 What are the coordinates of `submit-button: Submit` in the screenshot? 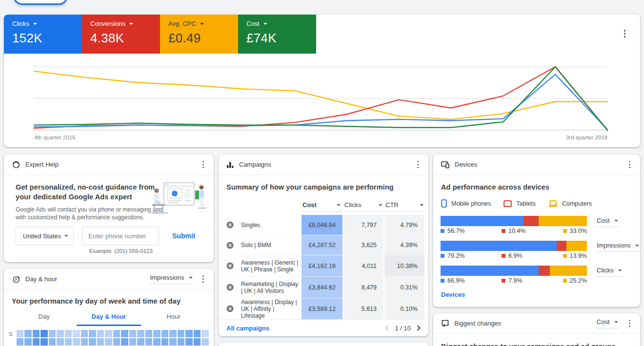 It's located at (183, 236).